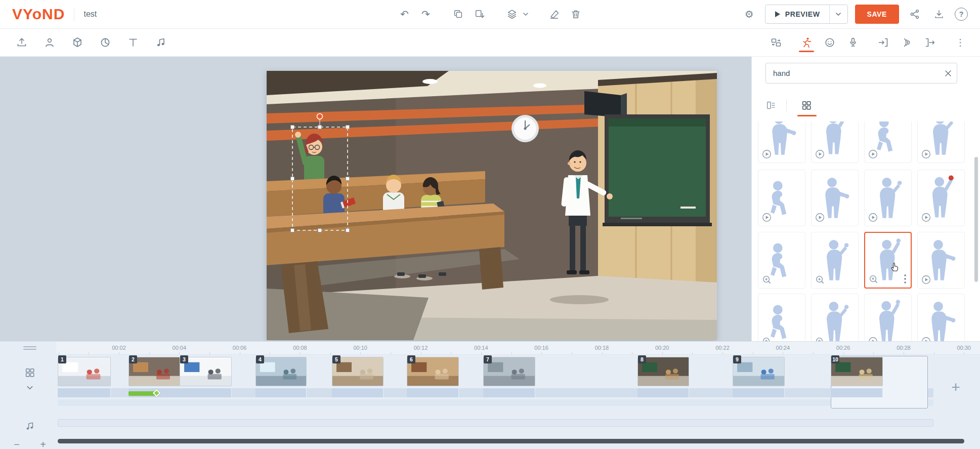 Image resolution: width=980 pixels, height=449 pixels. I want to click on scene-thumbnail: 10, so click(857, 372).